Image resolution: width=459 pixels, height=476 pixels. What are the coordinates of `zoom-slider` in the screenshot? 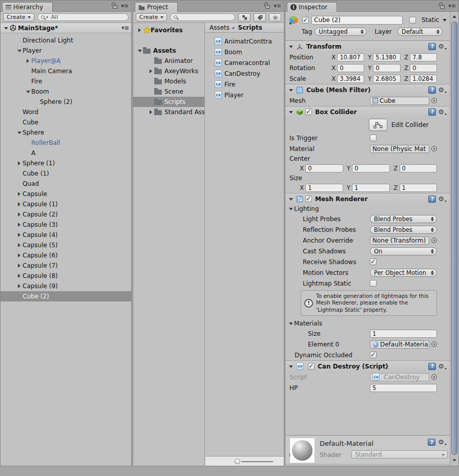 It's located at (238, 462).